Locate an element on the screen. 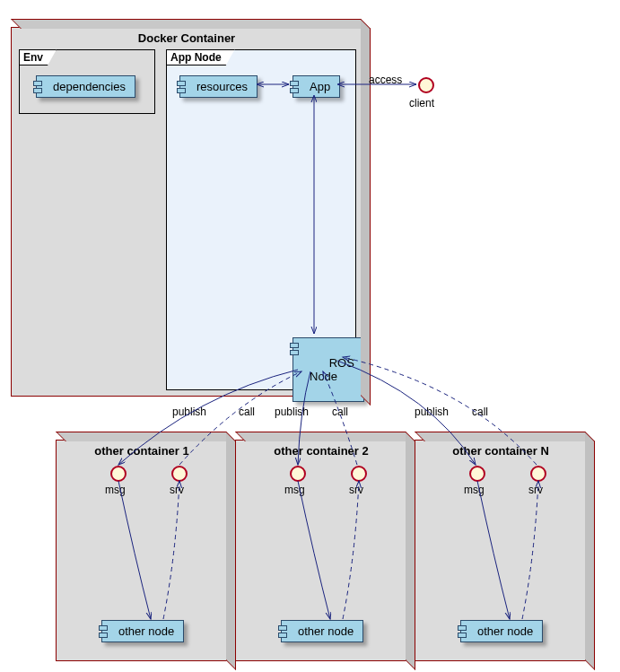  other-container-2-title: other container 2 is located at coordinates (321, 450).